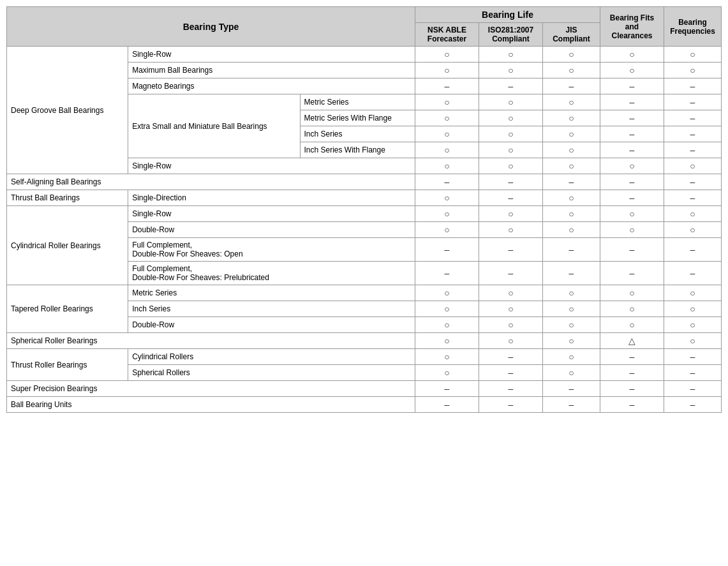  What do you see at coordinates (357, 134) in the screenshot?
I see `name-cell: Inch Series` at bounding box center [357, 134].